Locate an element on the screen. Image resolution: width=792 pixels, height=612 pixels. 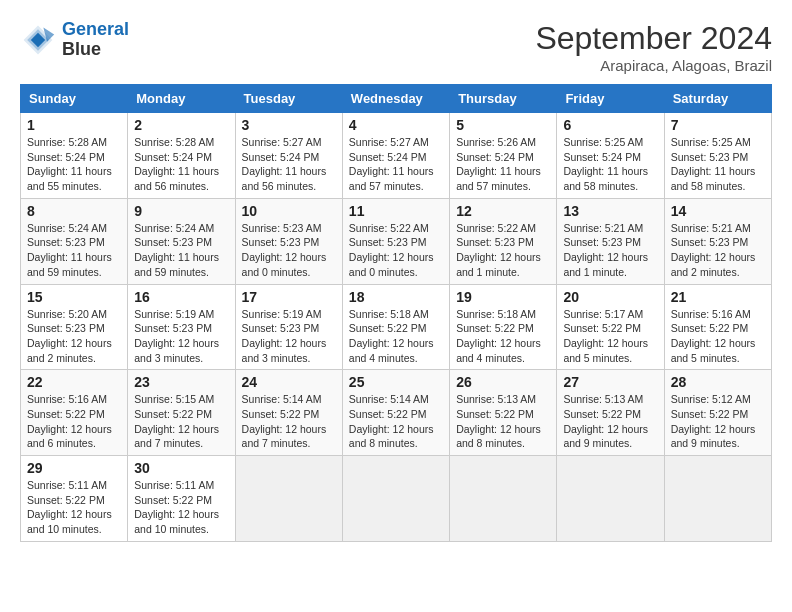
calendar-cell: 29Sunrise: 5:11 AM Sunset: 5:22 PM Dayli… is located at coordinates (74, 499).